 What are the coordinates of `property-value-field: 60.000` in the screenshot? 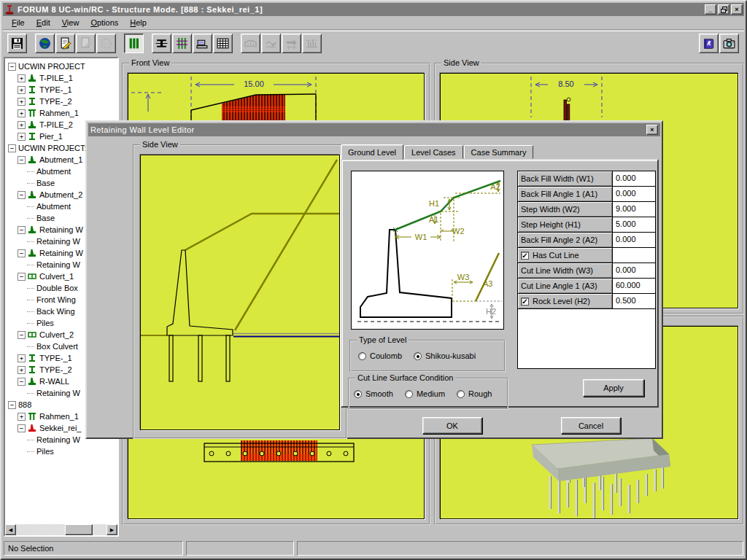 It's located at (634, 286).